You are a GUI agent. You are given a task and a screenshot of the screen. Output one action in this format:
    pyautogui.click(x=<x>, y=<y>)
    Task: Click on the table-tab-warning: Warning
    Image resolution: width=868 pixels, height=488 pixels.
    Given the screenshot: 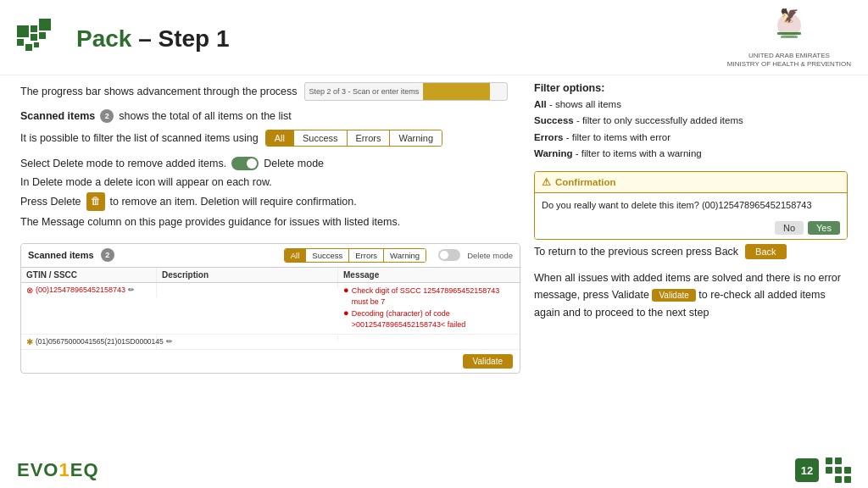 What is the action you would take?
    pyautogui.click(x=405, y=256)
    